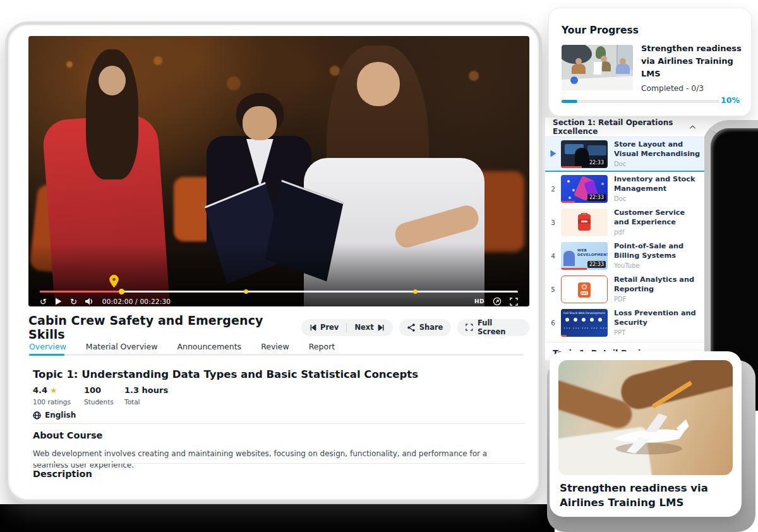 This screenshot has height=532, width=758. What do you see at coordinates (692, 61) in the screenshot?
I see `progress-course-title: Strengthen readiness via Airlines Traini…` at bounding box center [692, 61].